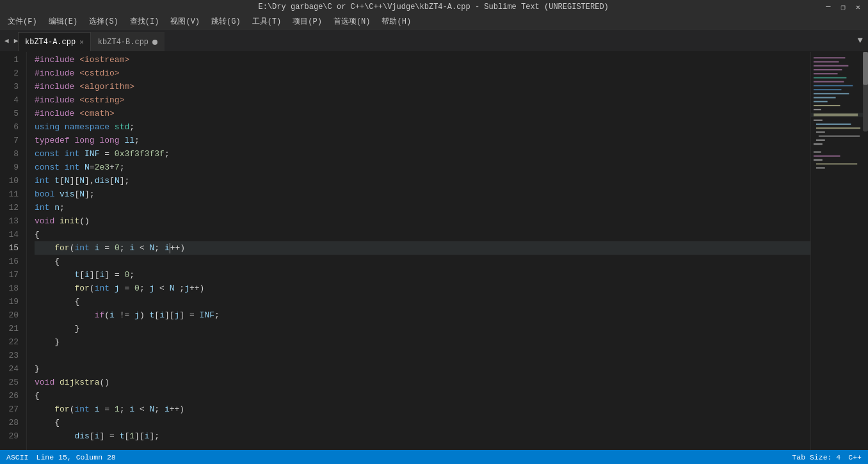  Describe the element at coordinates (12, 154) in the screenshot. I see `line-num-8: 8` at that location.